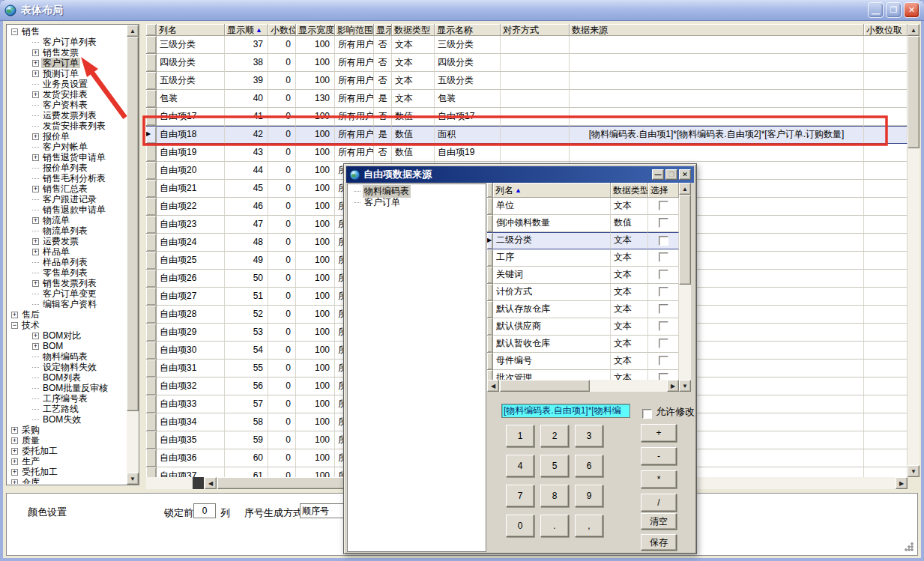 Image resolution: width=924 pixels, height=561 pixels. Describe the element at coordinates (67, 357) in the screenshot. I see `sidebar-item-物料编码表: 物料编码表` at that location.